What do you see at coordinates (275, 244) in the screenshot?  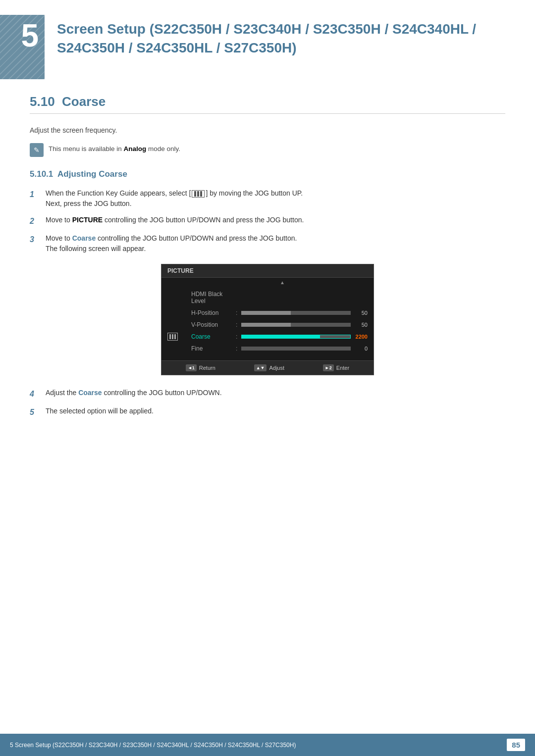 I see `step-3-content: Move to Coarse controlling the JOG butto…` at bounding box center [275, 244].